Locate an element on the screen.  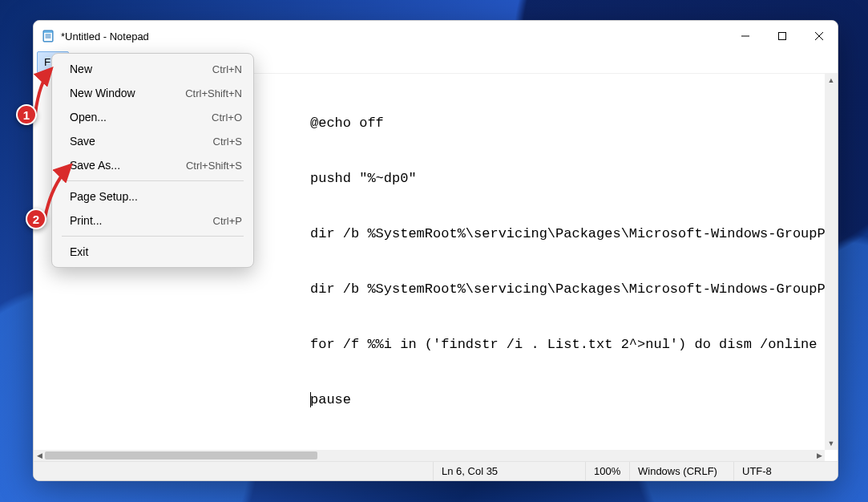
status-caret-pos: Ln 6, Col 35 is located at coordinates (509, 472).